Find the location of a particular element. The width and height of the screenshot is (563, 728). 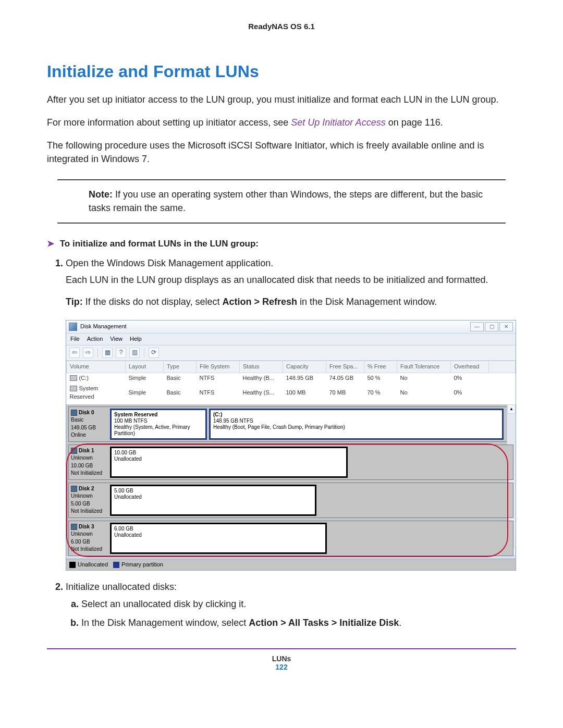

partition-system-reserved: System Reserved 100 MB NTFS Healthy (Sys… is located at coordinates (158, 424).